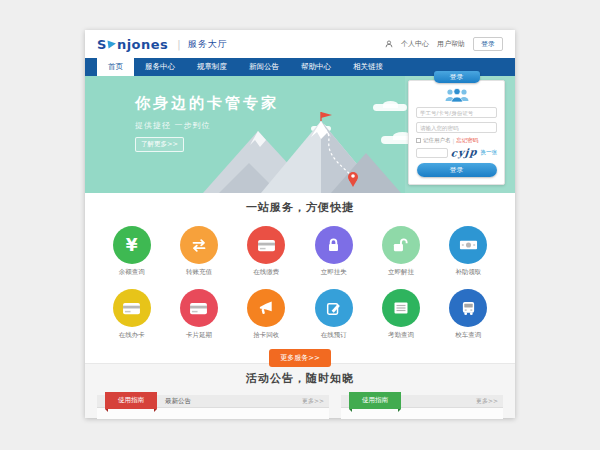  Describe the element at coordinates (401, 308) in the screenshot. I see `list-icon` at that location.